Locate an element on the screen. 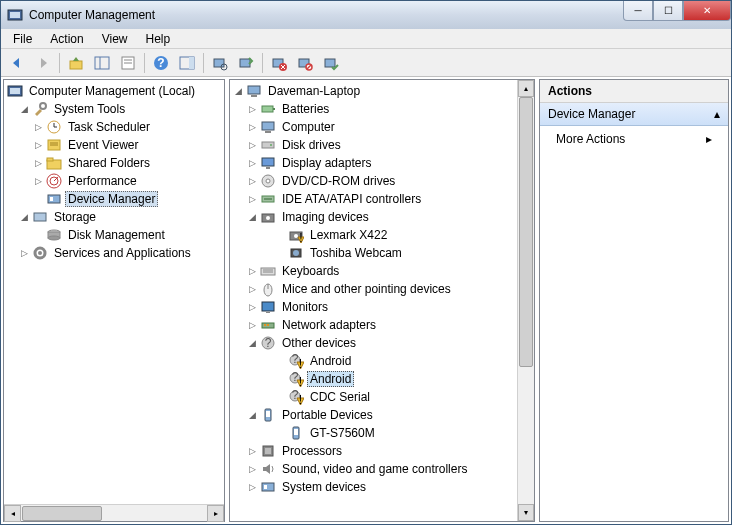 Image resolution: width=732 pixels, height=525 pixels. device-category: ▷System devices is located at coordinates (374, 487).